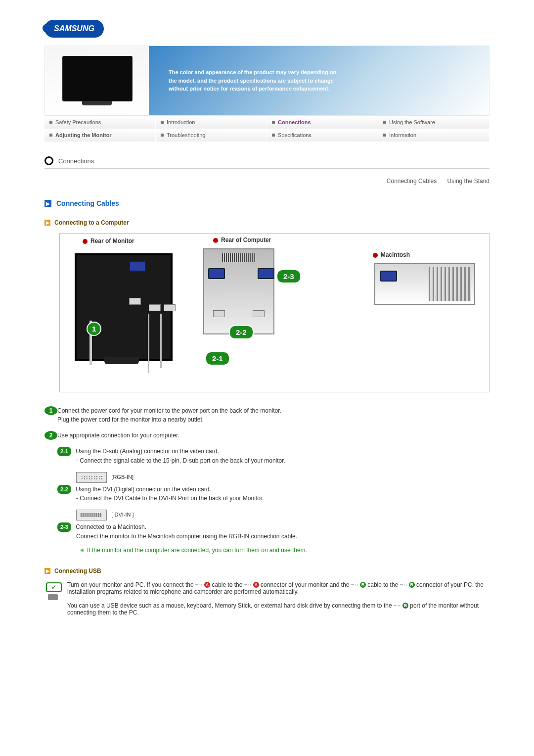  I want to click on step-2-text: Use appropriate connection for your comp…, so click(273, 435).